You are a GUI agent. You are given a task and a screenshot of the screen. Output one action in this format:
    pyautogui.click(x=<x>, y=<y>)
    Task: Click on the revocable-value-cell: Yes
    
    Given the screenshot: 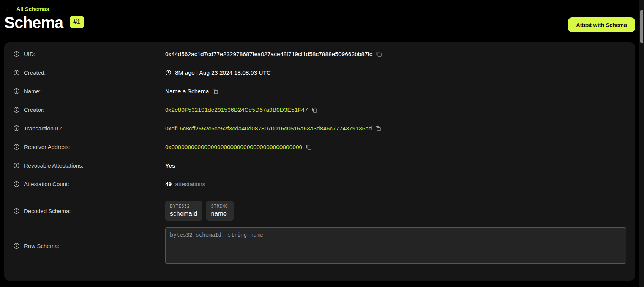 What is the action you would take?
    pyautogui.click(x=170, y=166)
    